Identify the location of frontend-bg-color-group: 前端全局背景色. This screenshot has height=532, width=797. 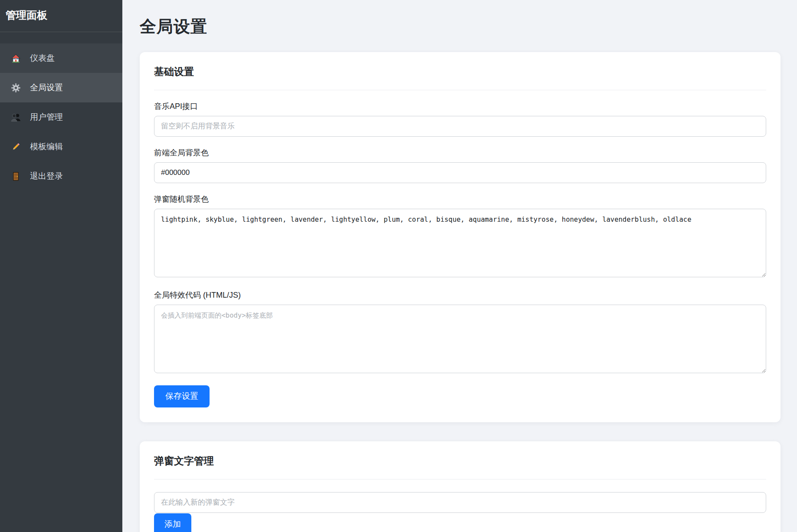
(460, 165).